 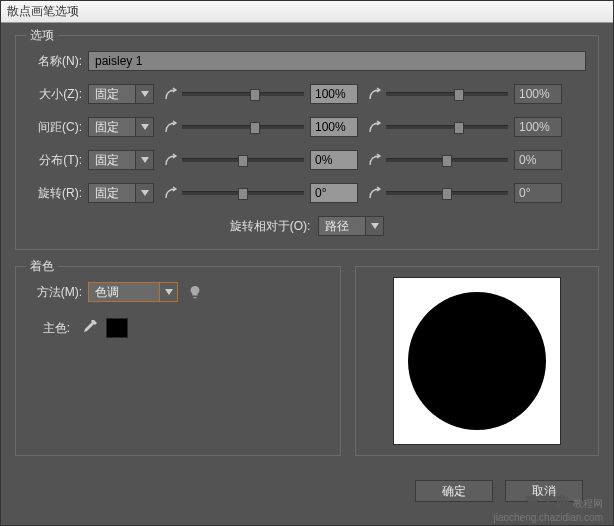 What do you see at coordinates (465, 193) in the screenshot?
I see `rotation-slider-2: 0°` at bounding box center [465, 193].